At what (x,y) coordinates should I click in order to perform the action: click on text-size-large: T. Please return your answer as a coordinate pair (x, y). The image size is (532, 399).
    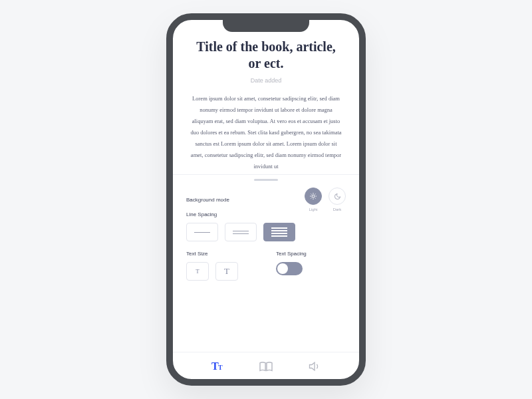
    Looking at the image, I should click on (227, 271).